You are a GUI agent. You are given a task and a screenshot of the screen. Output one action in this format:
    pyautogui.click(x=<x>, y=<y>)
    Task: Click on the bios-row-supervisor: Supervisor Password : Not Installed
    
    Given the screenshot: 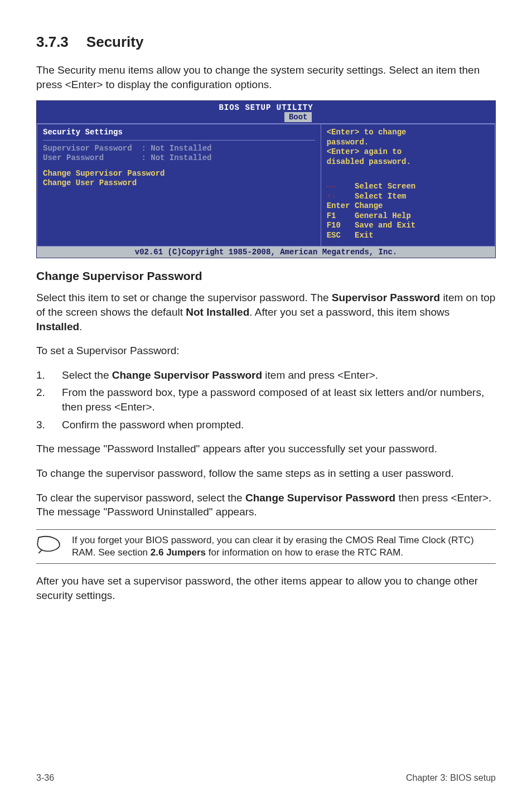 What is the action you would take?
    pyautogui.click(x=179, y=149)
    